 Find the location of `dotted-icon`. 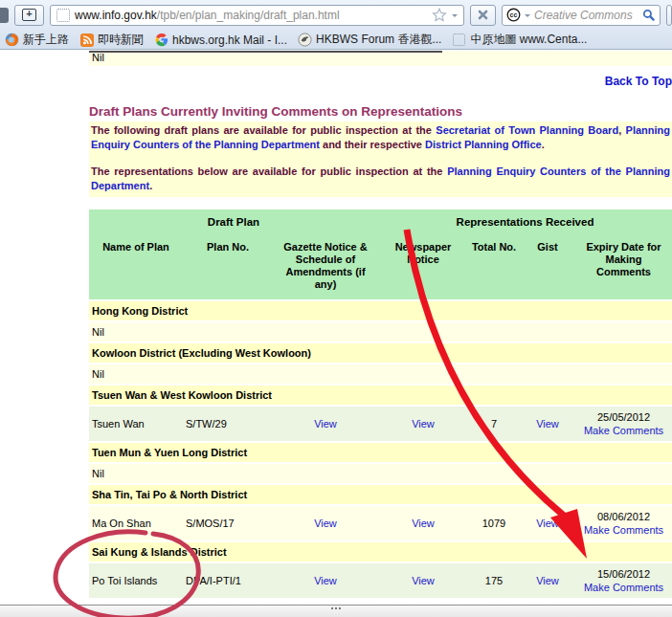

dotted-icon is located at coordinates (459, 40).